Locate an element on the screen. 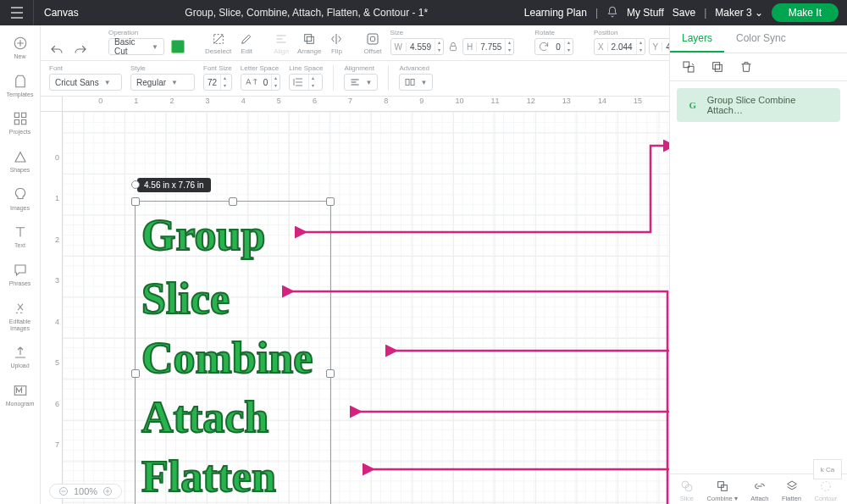 This screenshot has width=847, height=504. notifications-icon is located at coordinates (612, 14).